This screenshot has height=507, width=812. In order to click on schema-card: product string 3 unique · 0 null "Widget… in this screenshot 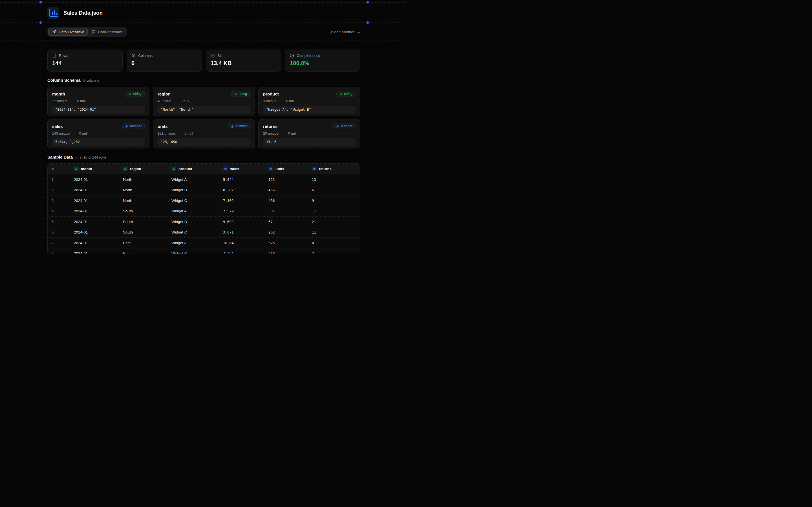, I will do `click(309, 101)`.